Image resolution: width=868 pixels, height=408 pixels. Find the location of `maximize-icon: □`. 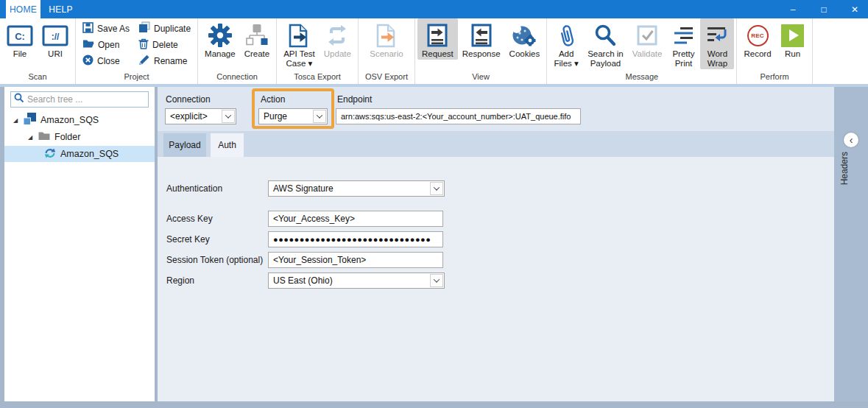

maximize-icon: □ is located at coordinates (824, 10).